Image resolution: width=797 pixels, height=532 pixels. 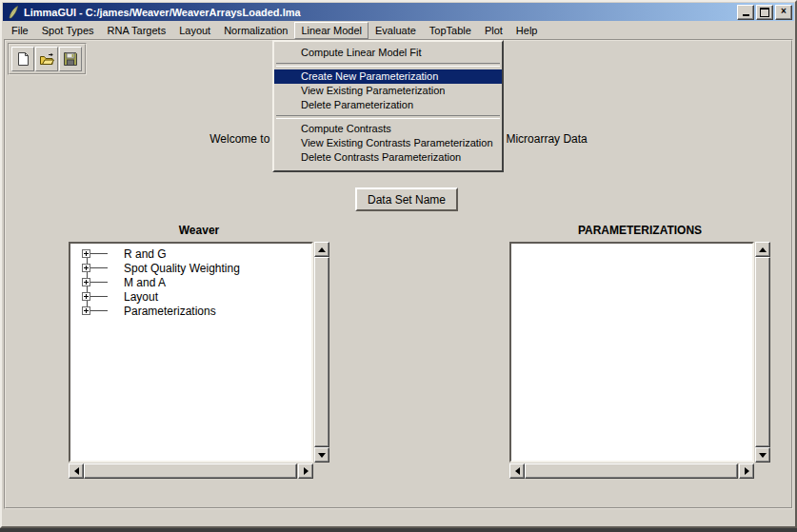 I want to click on right-panel-title: PARAMETERIZATIONS, so click(x=640, y=232).